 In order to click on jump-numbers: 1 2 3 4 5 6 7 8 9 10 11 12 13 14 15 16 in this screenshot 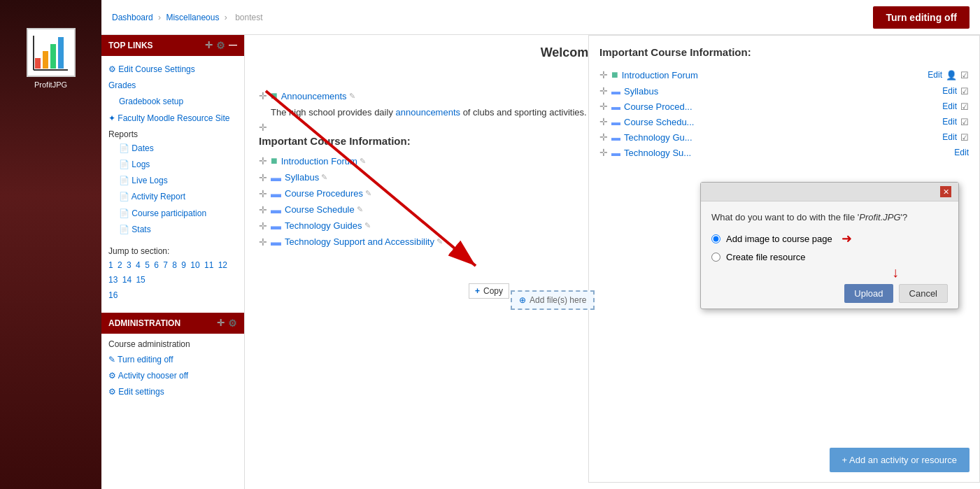, I will do `click(173, 281)`.